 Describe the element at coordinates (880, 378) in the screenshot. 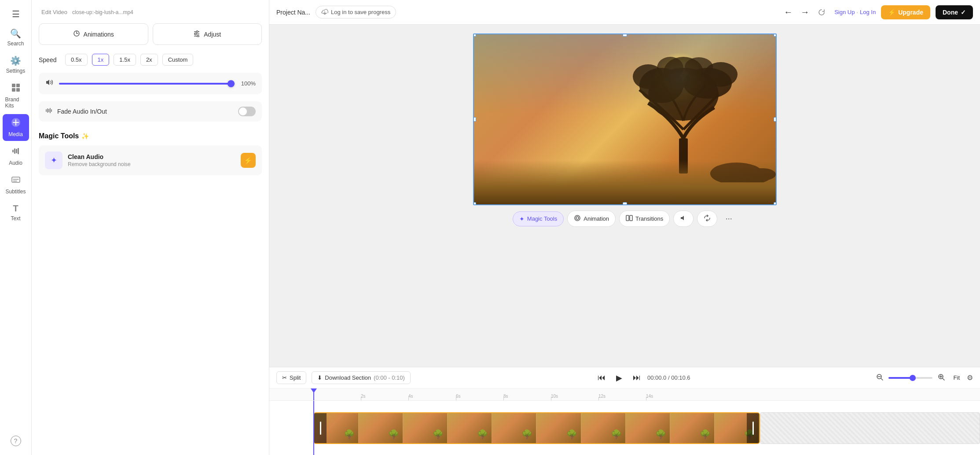

I see `zoom-out-btn` at that location.